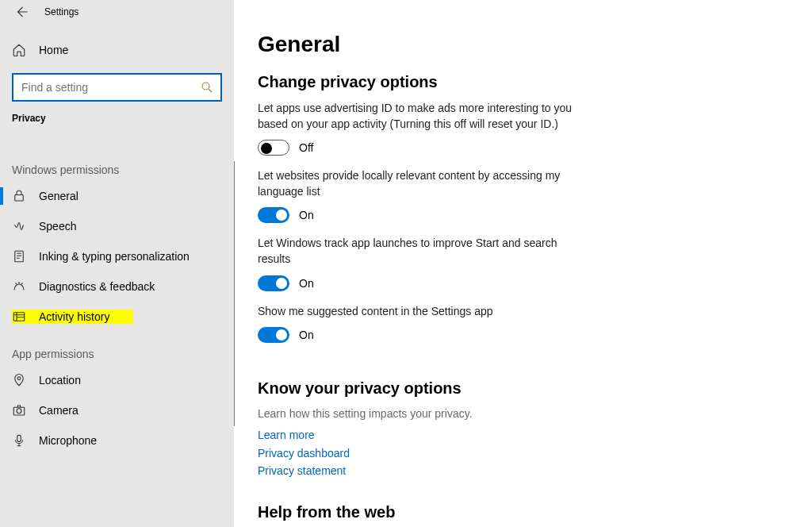  I want to click on scroll-indicator, so click(235, 294).